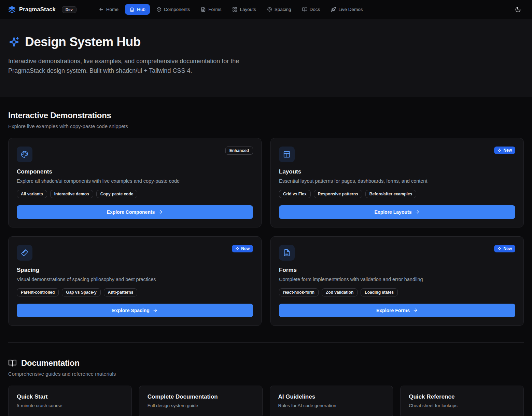 This screenshot has width=532, height=416. I want to click on nav-label: Components, so click(177, 10).